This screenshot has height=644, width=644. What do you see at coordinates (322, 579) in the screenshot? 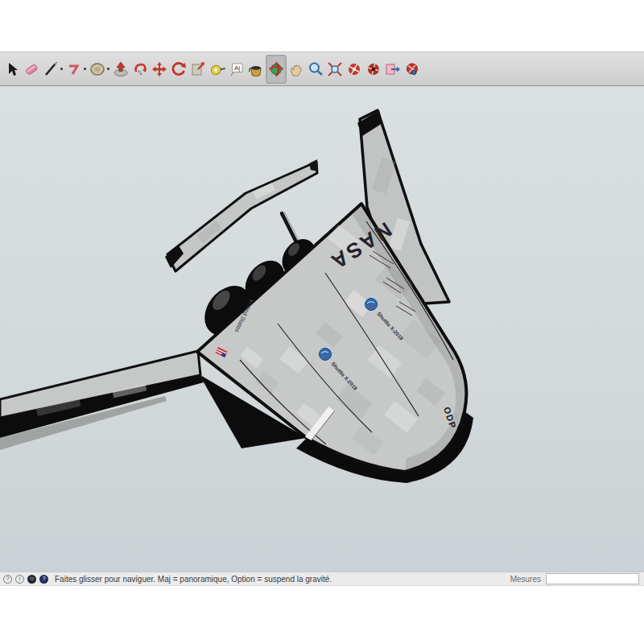
I see `status-bar: ? i ☺ ? Faites glisser pour naviguer. Ma…` at bounding box center [322, 579].